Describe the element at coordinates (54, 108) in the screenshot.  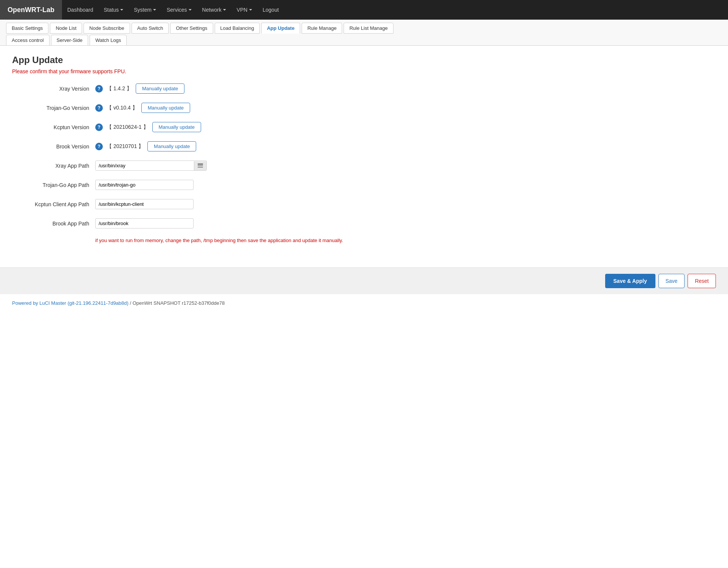
I see `trojan-version-label: Trojan-Go Version` at that location.